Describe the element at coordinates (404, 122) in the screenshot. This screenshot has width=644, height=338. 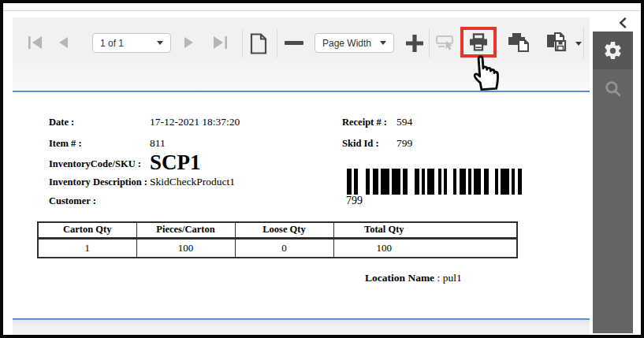
I see `field-value: 594` at that location.